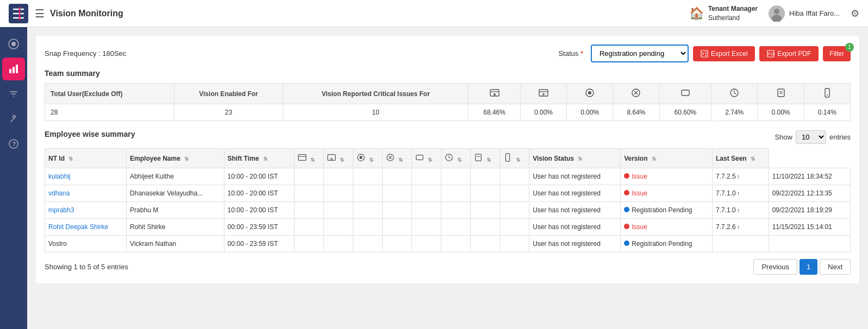 The height and width of the screenshot is (329, 868). I want to click on status-dot, so click(627, 176).